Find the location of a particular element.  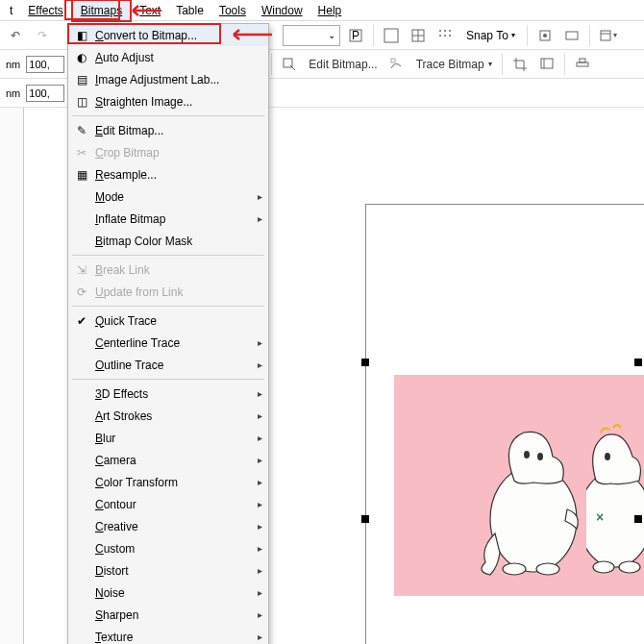

trace-bitmap-button: Trace Bitmap▾ is located at coordinates (454, 64).